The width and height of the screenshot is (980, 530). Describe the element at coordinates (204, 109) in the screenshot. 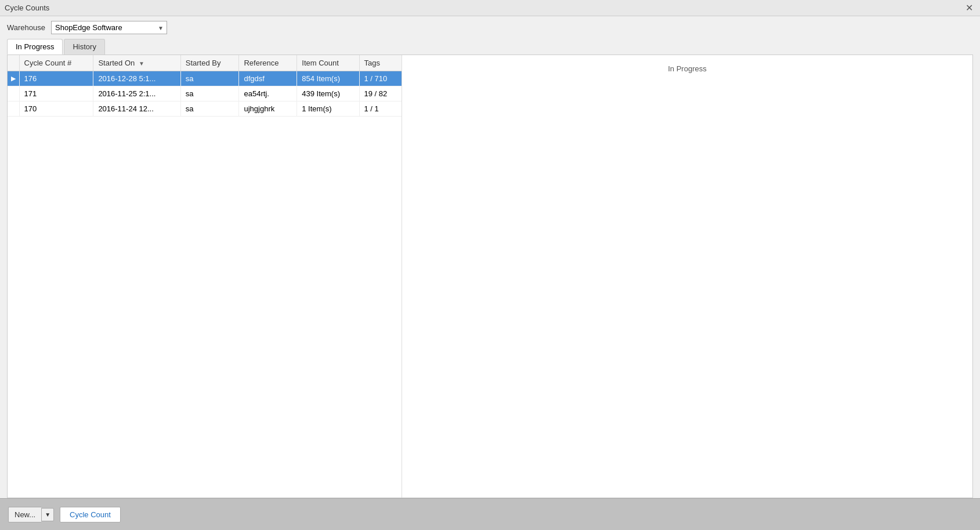

I see `table-row: 1702016-11-24 12...saujhgjghrk1 Item(s)1…` at that location.